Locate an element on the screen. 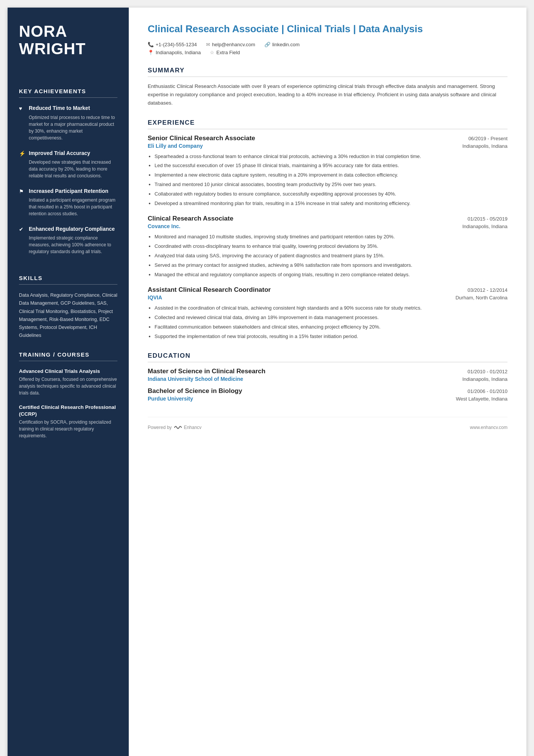 The height and width of the screenshot is (756, 534). phone-icon: 📞 is located at coordinates (151, 45).